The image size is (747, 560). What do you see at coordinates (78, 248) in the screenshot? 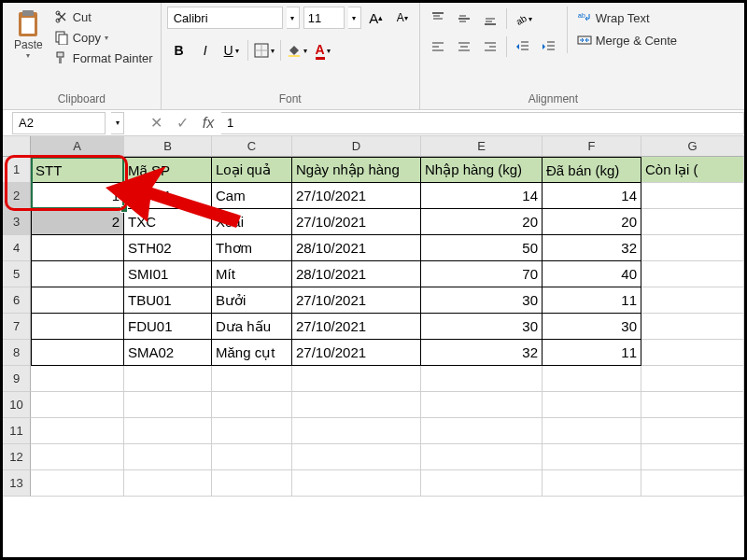
I see `cell-A4` at bounding box center [78, 248].